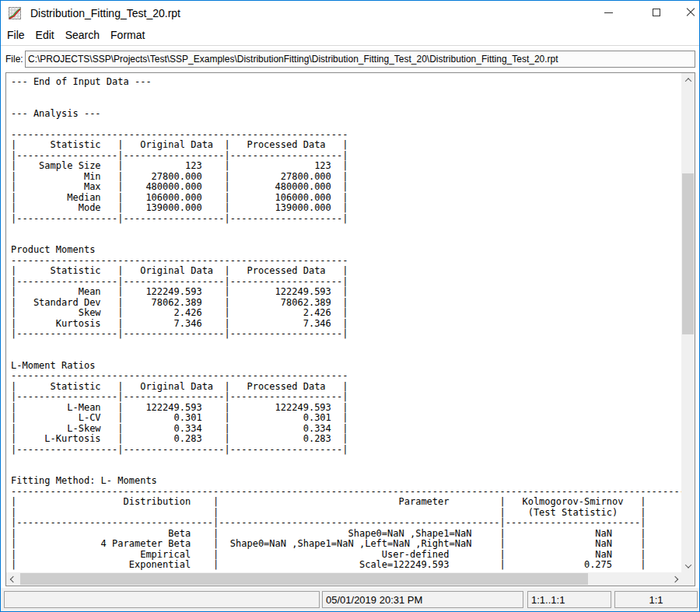 The height and width of the screenshot is (612, 700). Describe the element at coordinates (162, 600) in the screenshot. I see `status-message-panel` at that location.